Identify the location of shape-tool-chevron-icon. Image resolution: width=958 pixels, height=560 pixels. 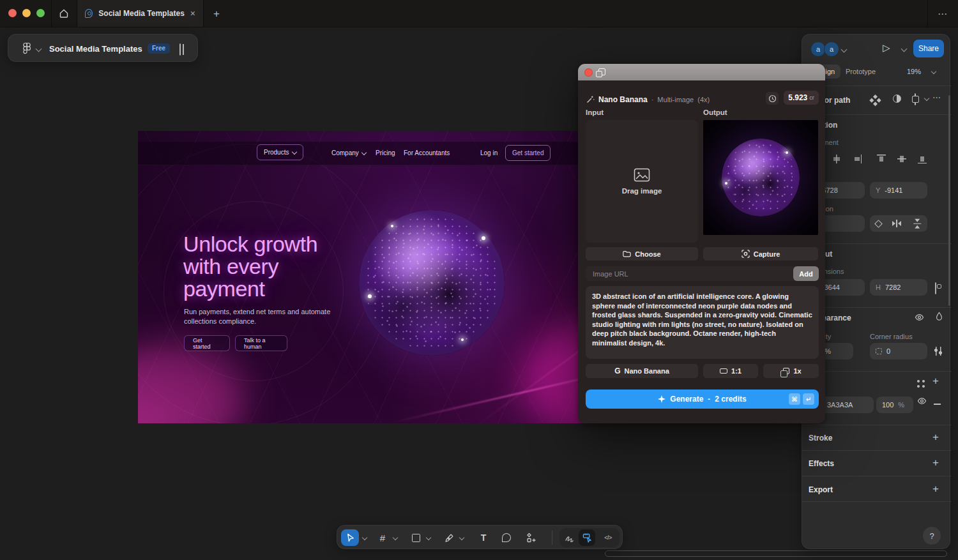
(429, 538).